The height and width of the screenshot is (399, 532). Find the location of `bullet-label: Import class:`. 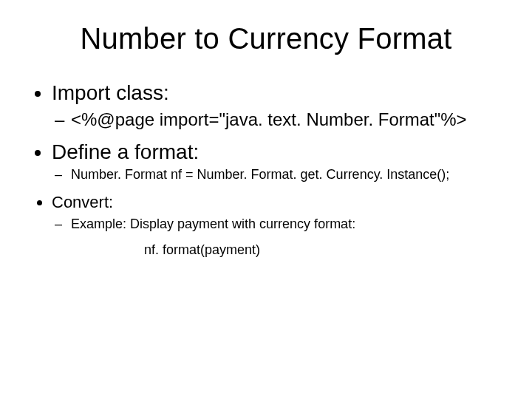

bullet-label: Import class: is located at coordinates (111, 93).